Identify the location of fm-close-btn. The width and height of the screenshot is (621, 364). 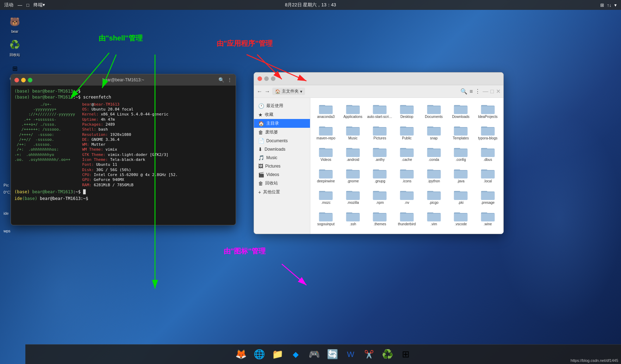
(260, 79).